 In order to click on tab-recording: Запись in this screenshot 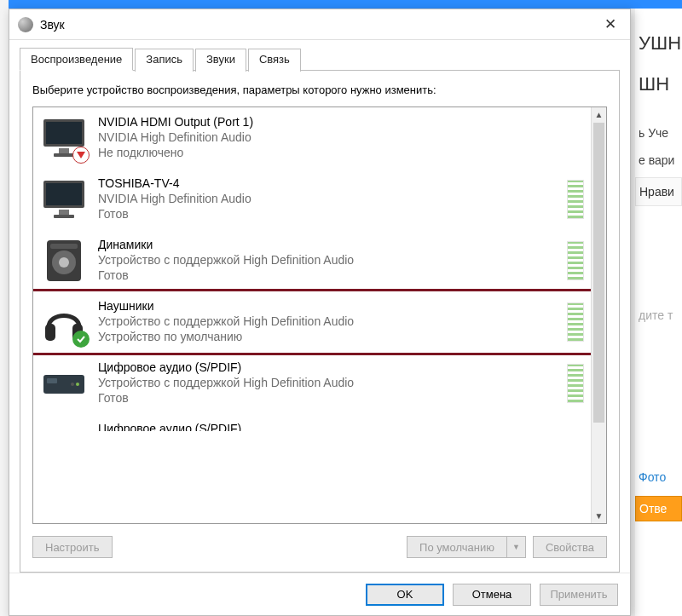, I will do `click(164, 60)`.